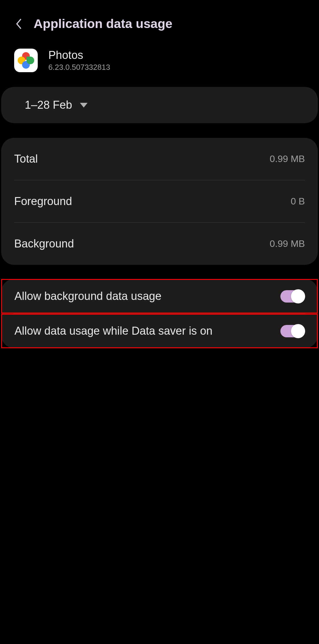  What do you see at coordinates (79, 67) in the screenshot?
I see `app-version: 6.23.0.507332813` at bounding box center [79, 67].